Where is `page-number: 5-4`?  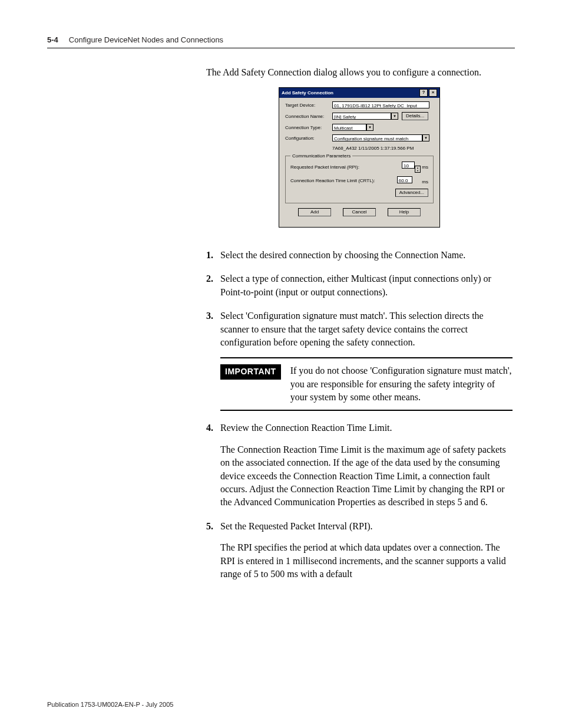 page-number: 5-4 is located at coordinates (53, 40).